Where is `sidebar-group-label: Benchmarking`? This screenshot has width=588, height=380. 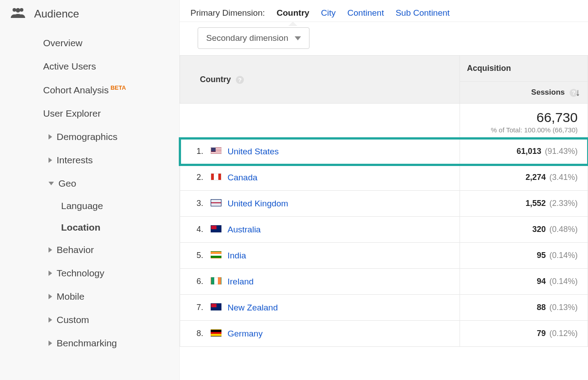
sidebar-group-label: Benchmarking is located at coordinates (87, 343).